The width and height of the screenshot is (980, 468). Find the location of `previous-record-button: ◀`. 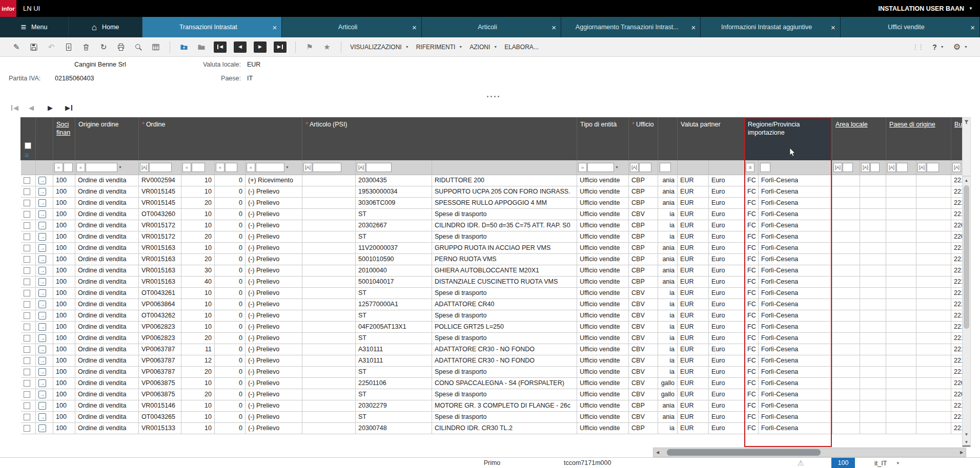

previous-record-button: ◀ is located at coordinates (240, 47).